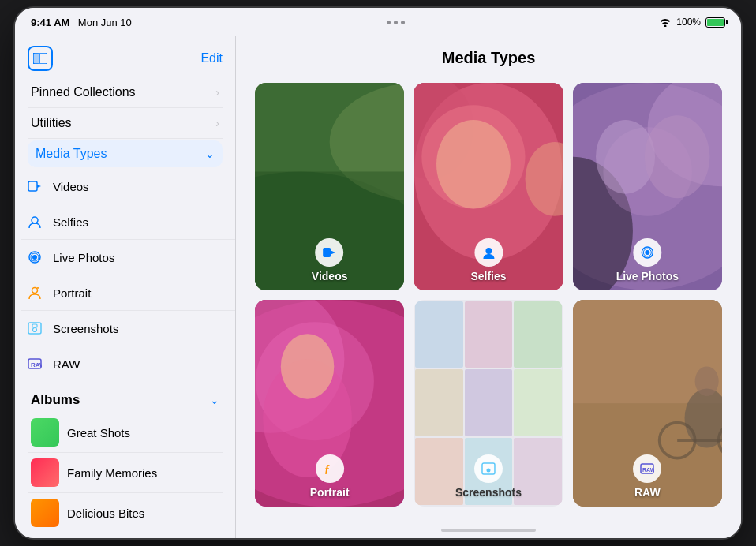 The height and width of the screenshot is (546, 756). Describe the element at coordinates (647, 477) in the screenshot. I see `raw-card-labels: RAW RAW` at that location.